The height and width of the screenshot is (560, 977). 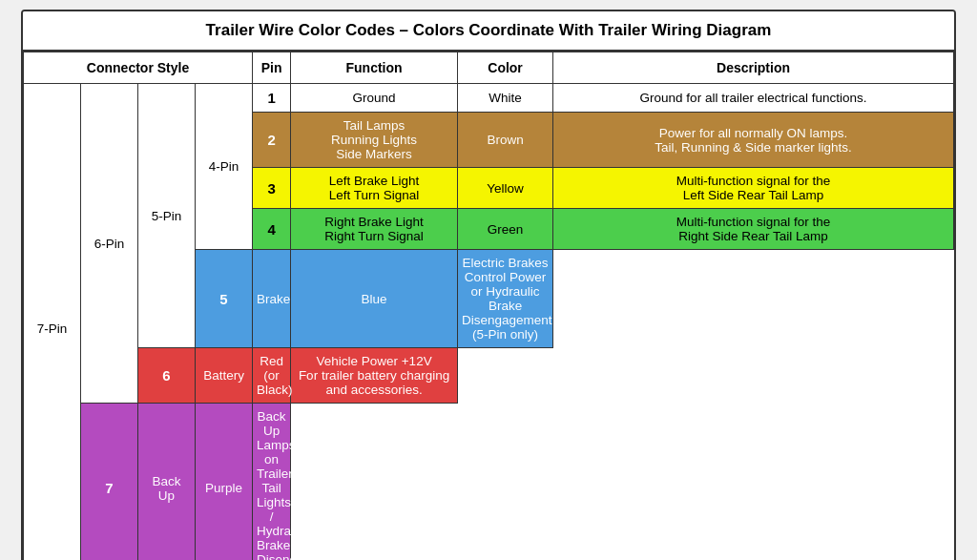 What do you see at coordinates (488, 31) in the screenshot?
I see `main-title: Trailer Wire Color Codes – Colors Coordi…` at bounding box center [488, 31].